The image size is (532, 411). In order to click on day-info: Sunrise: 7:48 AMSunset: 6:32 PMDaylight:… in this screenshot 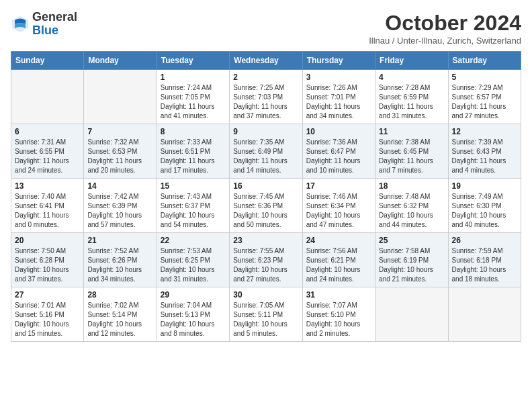, I will do `click(411, 211)`.